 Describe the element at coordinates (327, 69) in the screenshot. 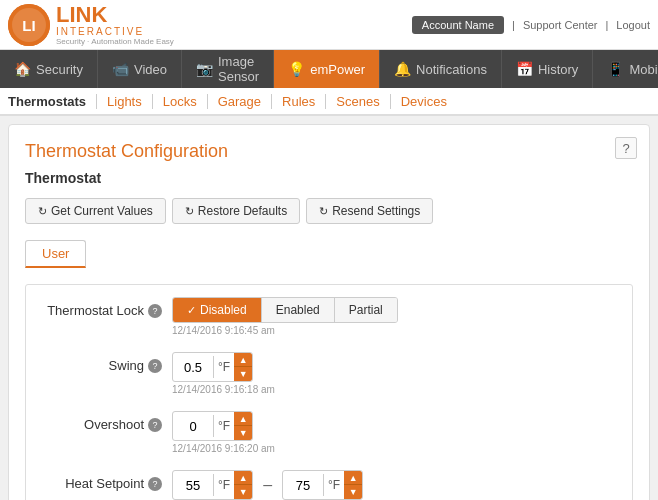

I see `tab-empower: 💡 emPower` at that location.